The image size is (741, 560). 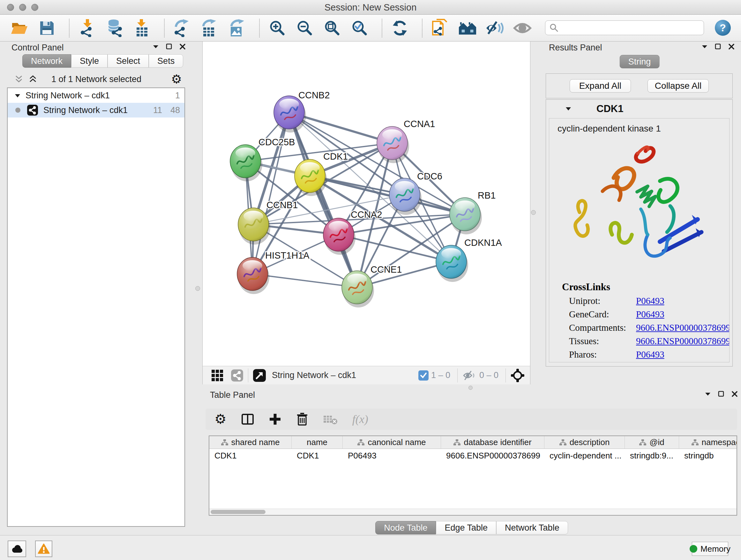 What do you see at coordinates (627, 28) in the screenshot?
I see `search-input` at bounding box center [627, 28].